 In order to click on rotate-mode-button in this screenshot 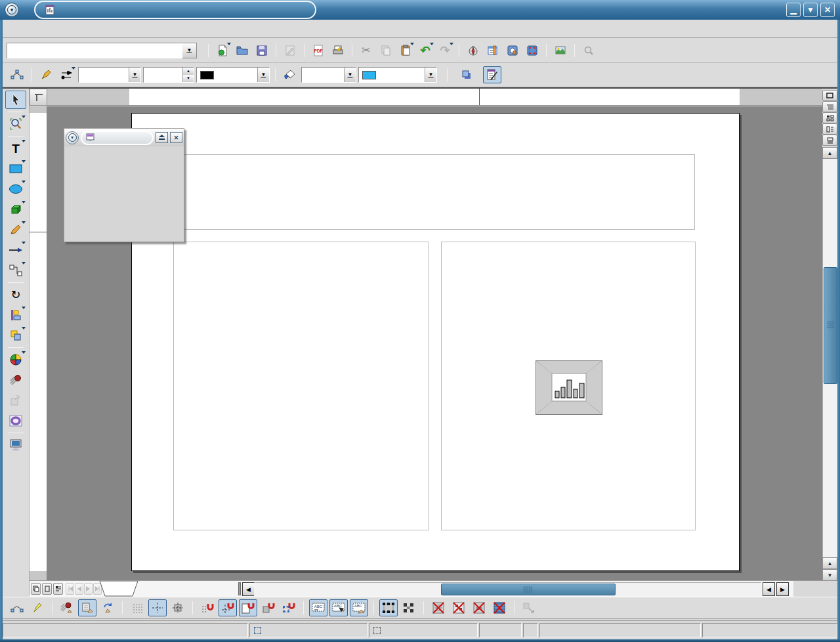, I will do `click(108, 608)`.